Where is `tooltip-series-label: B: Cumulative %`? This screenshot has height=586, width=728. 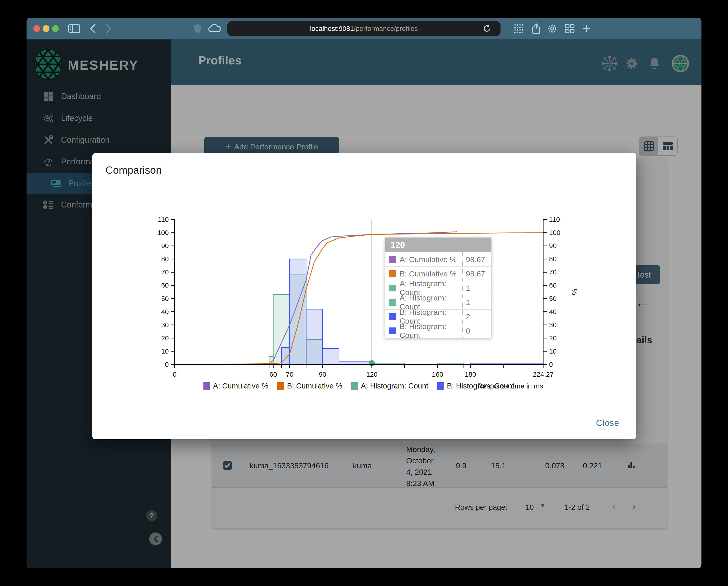
tooltip-series-label: B: Cumulative % is located at coordinates (431, 274).